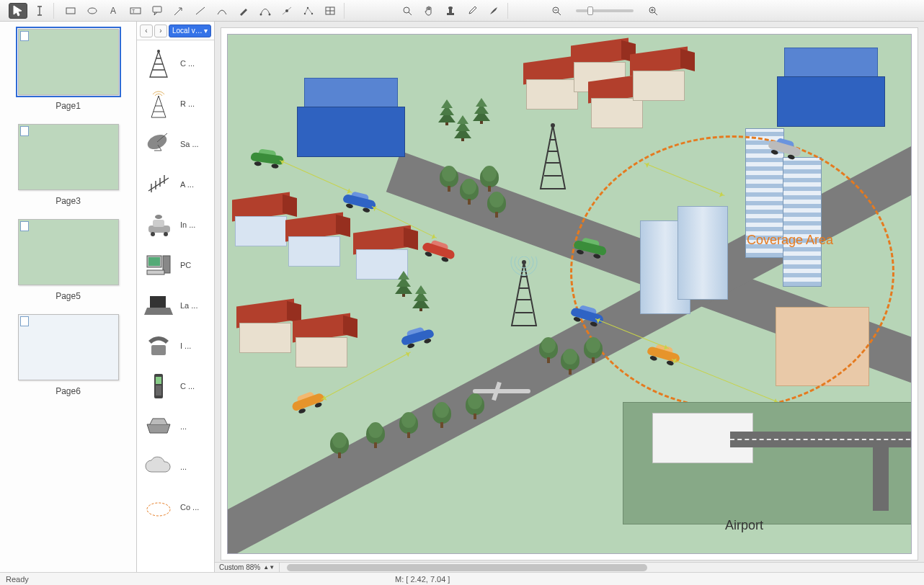  What do you see at coordinates (161, 31) in the screenshot?
I see `library-forward-button: ›` at bounding box center [161, 31].